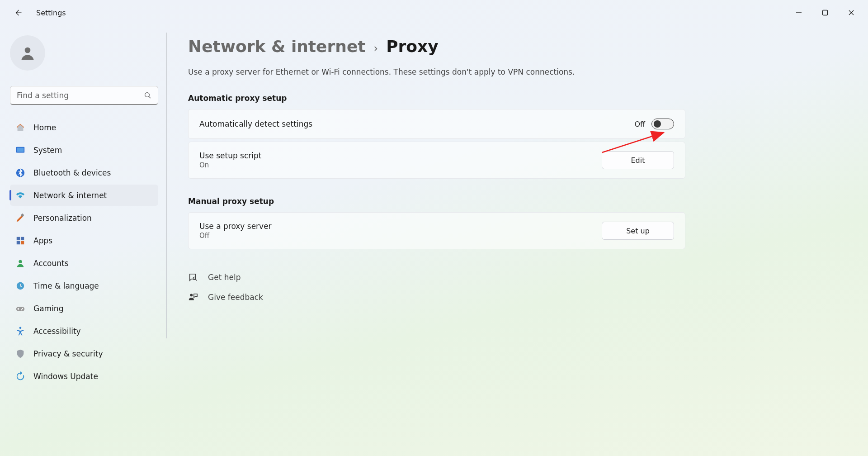 The height and width of the screenshot is (456, 868). I want to click on sidebar-item-update: Windows Update, so click(84, 376).